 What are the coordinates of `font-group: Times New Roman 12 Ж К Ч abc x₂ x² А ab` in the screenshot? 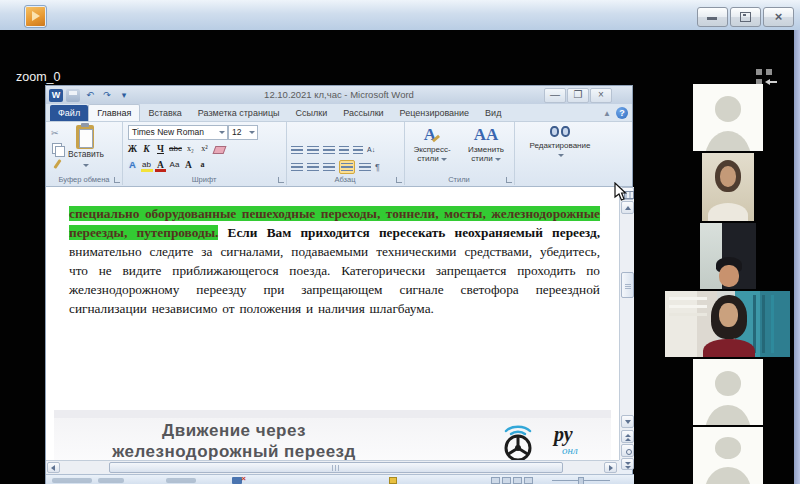 It's located at (204, 154).